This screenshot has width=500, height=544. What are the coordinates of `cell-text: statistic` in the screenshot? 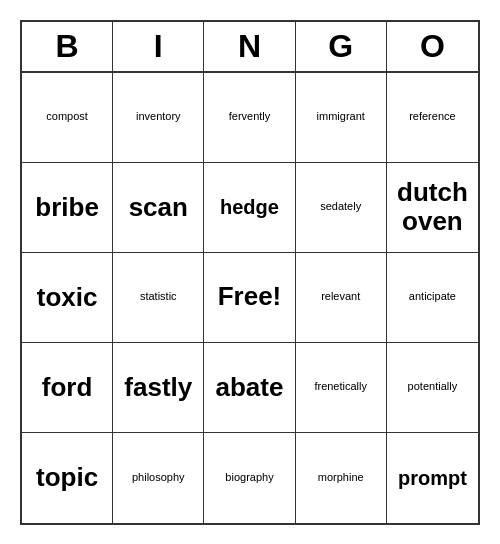 It's located at (158, 296).